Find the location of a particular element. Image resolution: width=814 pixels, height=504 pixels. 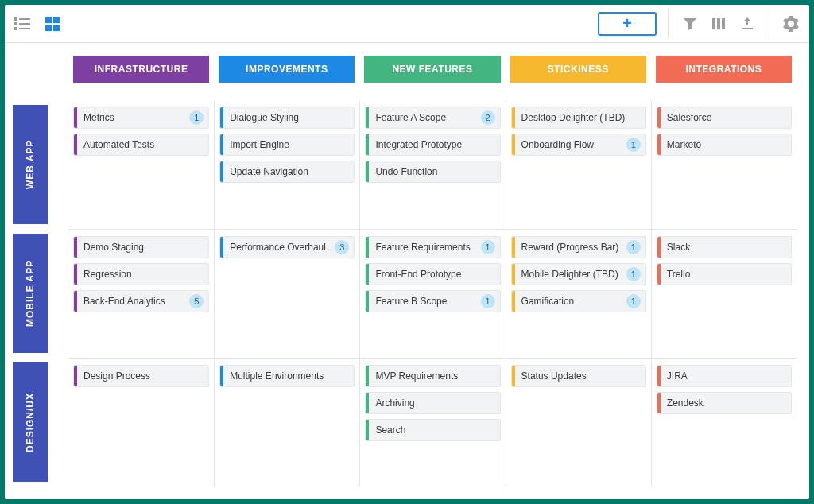

row-header-designux: DESIGN/UX is located at coordinates (30, 422).